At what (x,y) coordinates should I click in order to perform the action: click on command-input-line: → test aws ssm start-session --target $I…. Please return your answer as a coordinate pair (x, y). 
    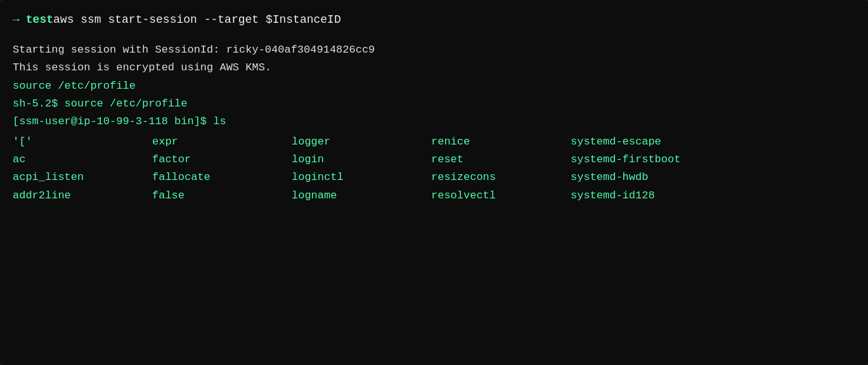
    Looking at the image, I should click on (434, 20).